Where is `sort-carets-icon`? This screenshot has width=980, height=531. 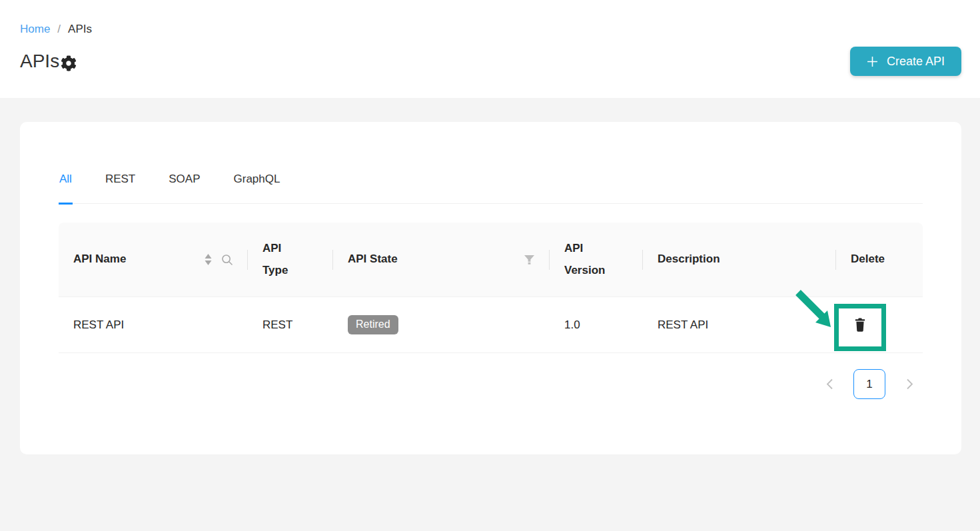
sort-carets-icon is located at coordinates (208, 260).